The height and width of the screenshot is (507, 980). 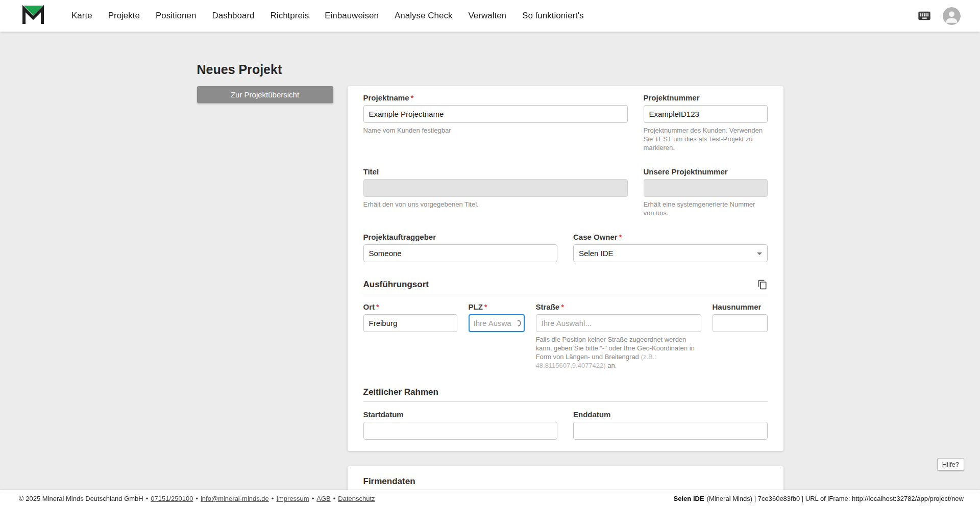 What do you see at coordinates (233, 16) in the screenshot?
I see `nav-item-dashboard: Dashboard` at bounding box center [233, 16].